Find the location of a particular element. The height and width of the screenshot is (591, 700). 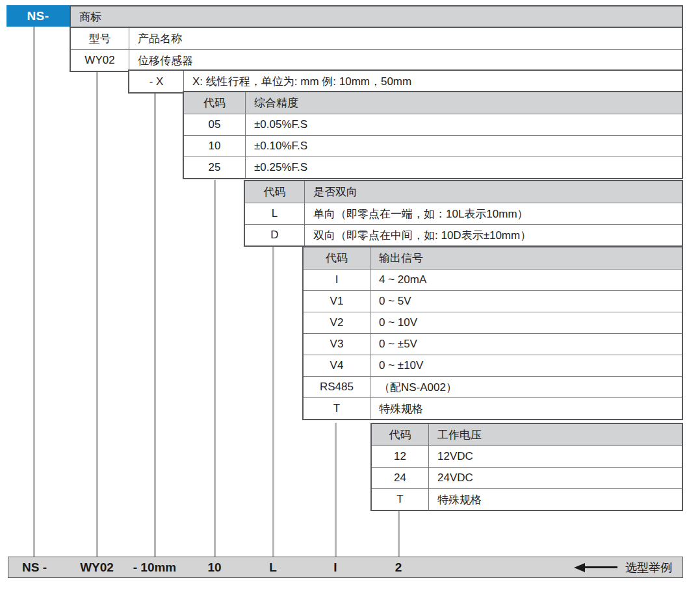

voltage-code: T is located at coordinates (400, 499).